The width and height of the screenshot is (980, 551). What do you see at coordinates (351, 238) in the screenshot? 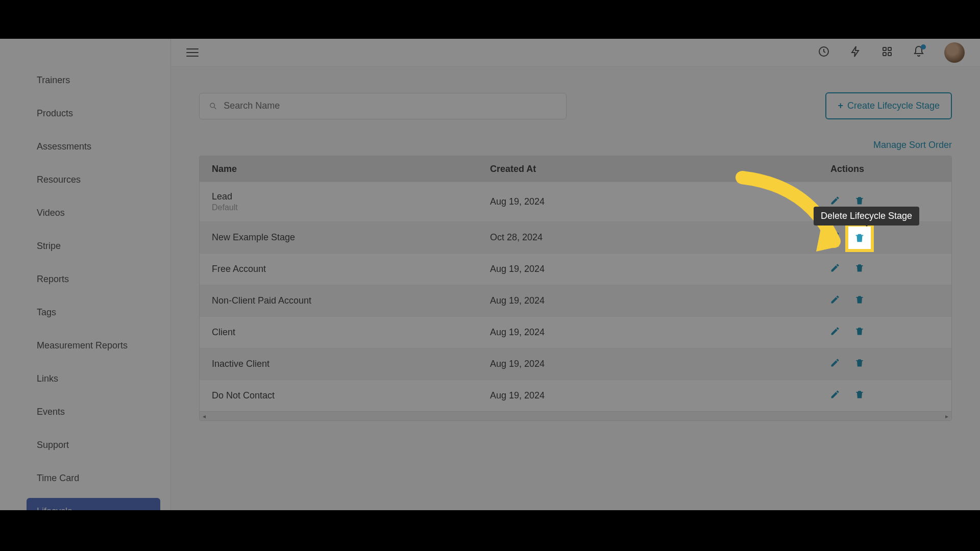
I see `row-name: New Example Stage` at bounding box center [351, 238].